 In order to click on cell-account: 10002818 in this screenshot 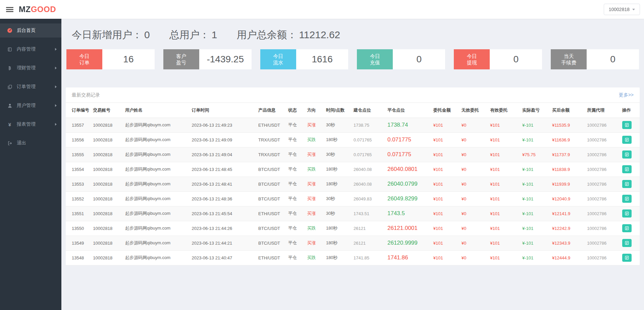, I will do `click(107, 125)`.